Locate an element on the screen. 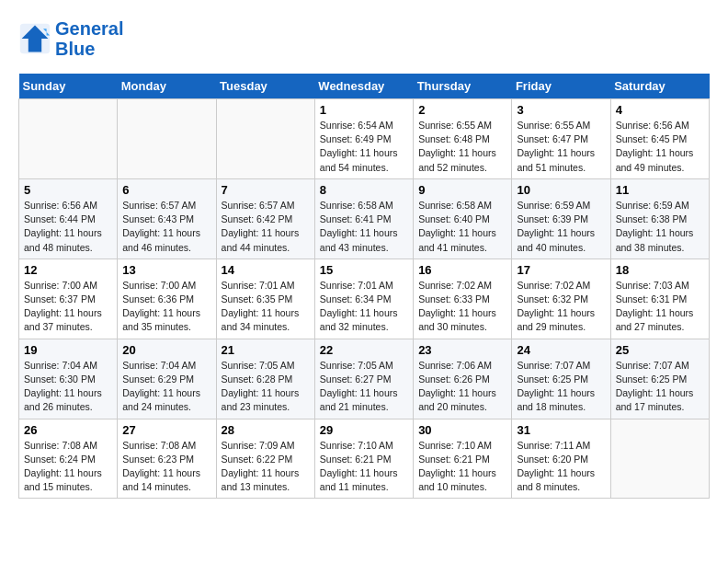 The height and width of the screenshot is (563, 728). day-number: 25 is located at coordinates (660, 350).